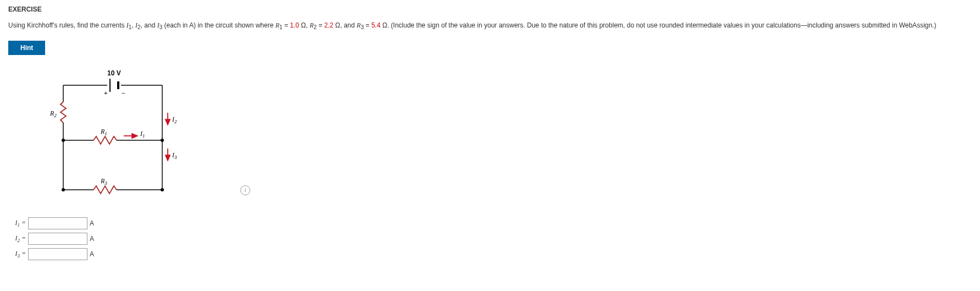  I want to click on problem-statement: Using Kirchhoff's rules, find the curren…, so click(490, 26).